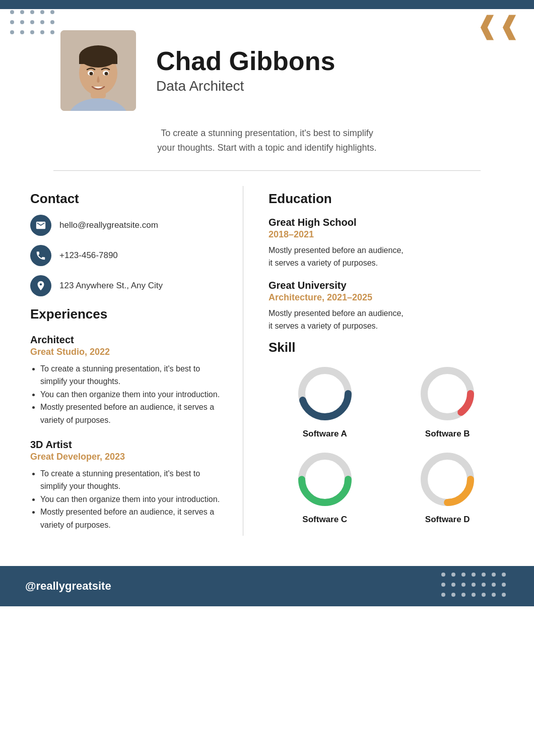 The height and width of the screenshot is (756, 534). Describe the element at coordinates (386, 199) in the screenshot. I see `education-section-title: Education` at that location.